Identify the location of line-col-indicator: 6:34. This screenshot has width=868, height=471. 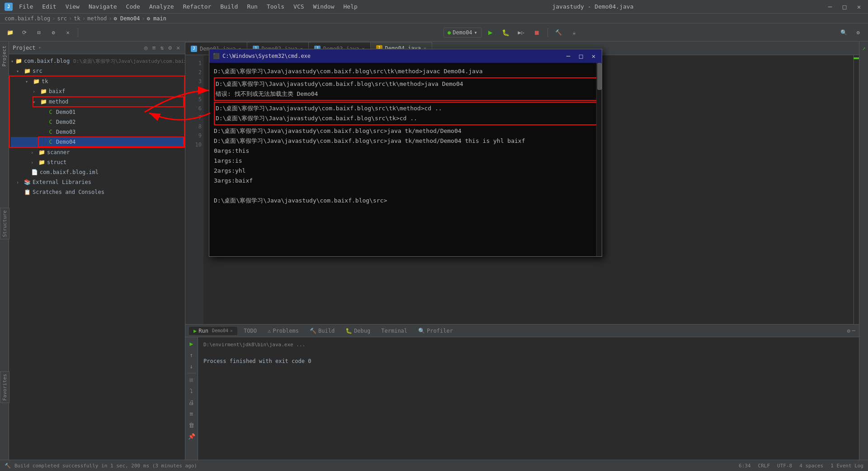
(745, 466).